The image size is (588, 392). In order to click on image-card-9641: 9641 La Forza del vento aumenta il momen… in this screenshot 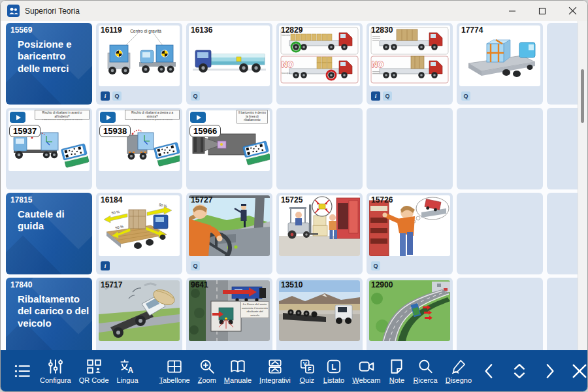, I will do `click(229, 314)`.